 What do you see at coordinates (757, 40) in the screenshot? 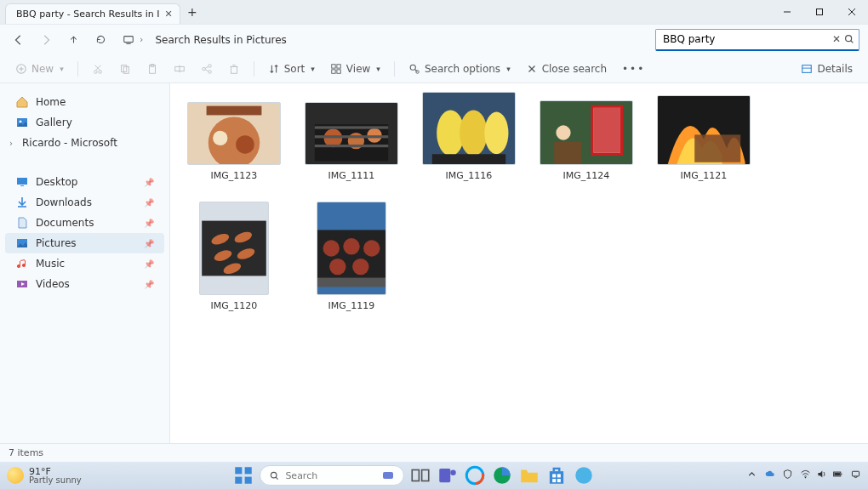
I see `search-box: ✕` at bounding box center [757, 40].